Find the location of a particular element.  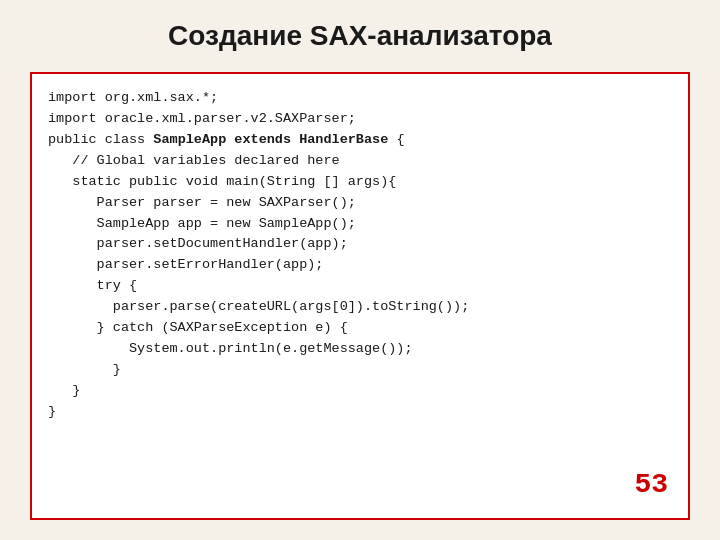

code-line-7: SampleApp app = new SampleApp(); is located at coordinates (360, 224).